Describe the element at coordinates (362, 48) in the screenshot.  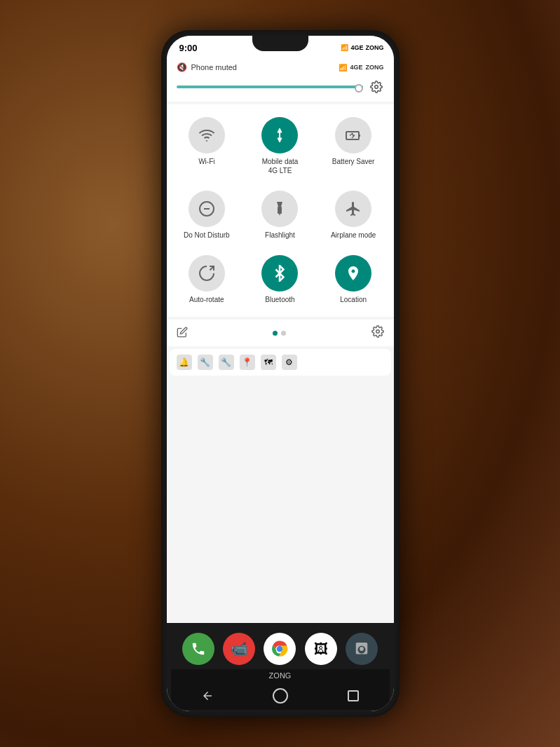
I see `status-icons: 📶 4GE ZONG` at that location.